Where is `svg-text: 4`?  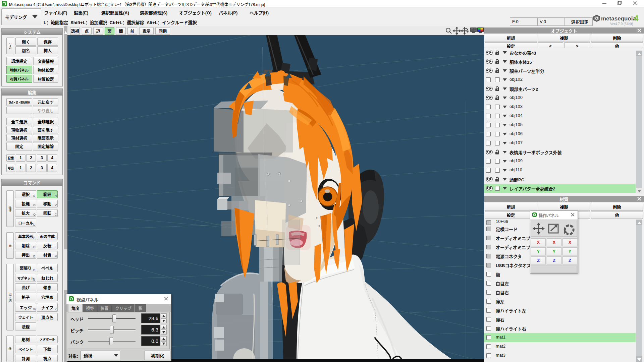 svg-text: 4 is located at coordinates (636, 18).